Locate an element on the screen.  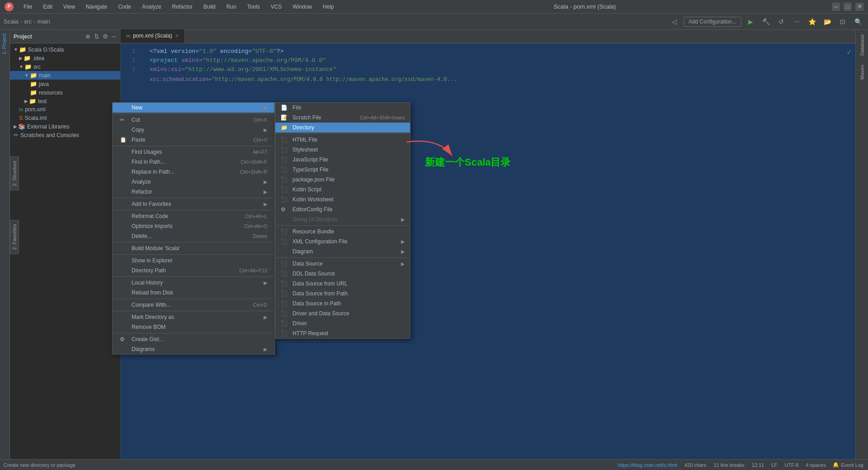
create-directory-bar: Create new directory or package is located at coordinates (71, 465).